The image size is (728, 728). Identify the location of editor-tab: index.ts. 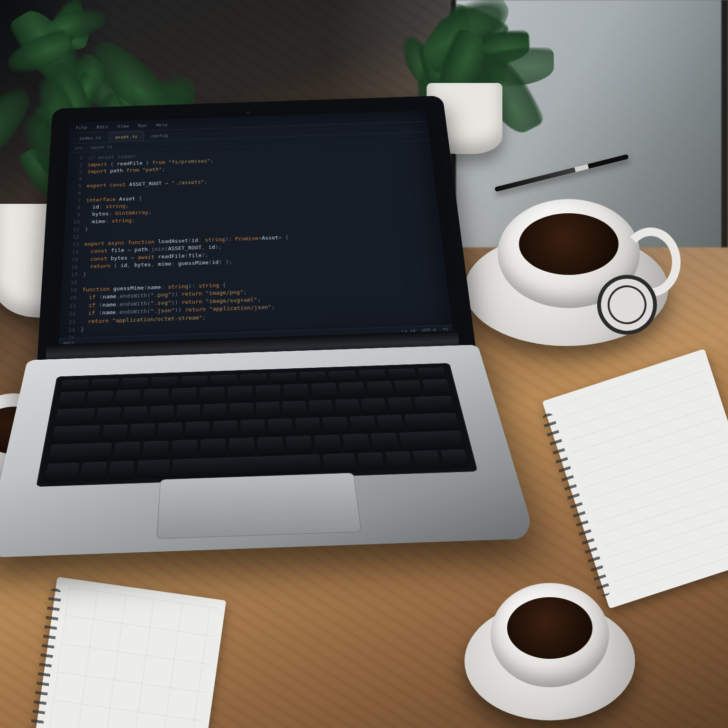
(90, 138).